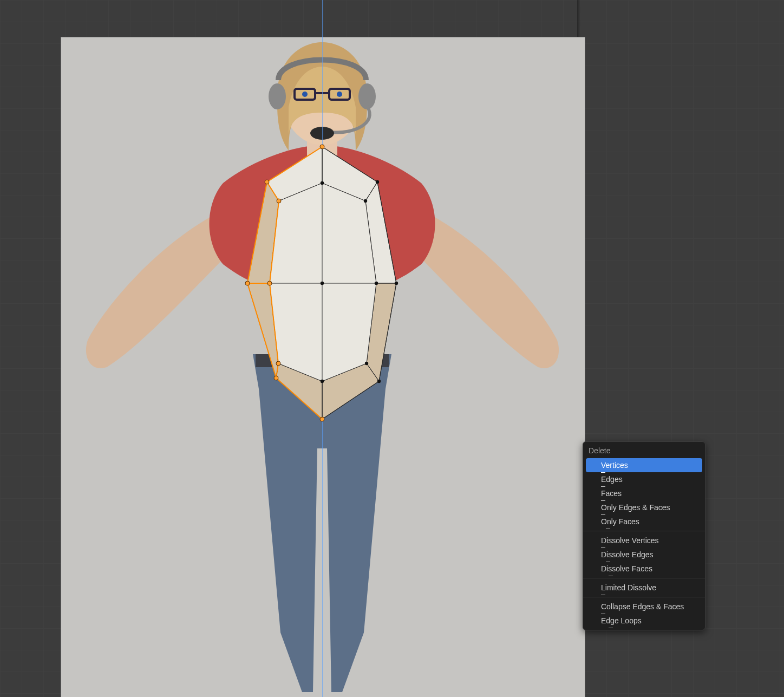 Image resolution: width=784 pixels, height=697 pixels. I want to click on context-menu-item-vertices: Vertices, so click(644, 465).